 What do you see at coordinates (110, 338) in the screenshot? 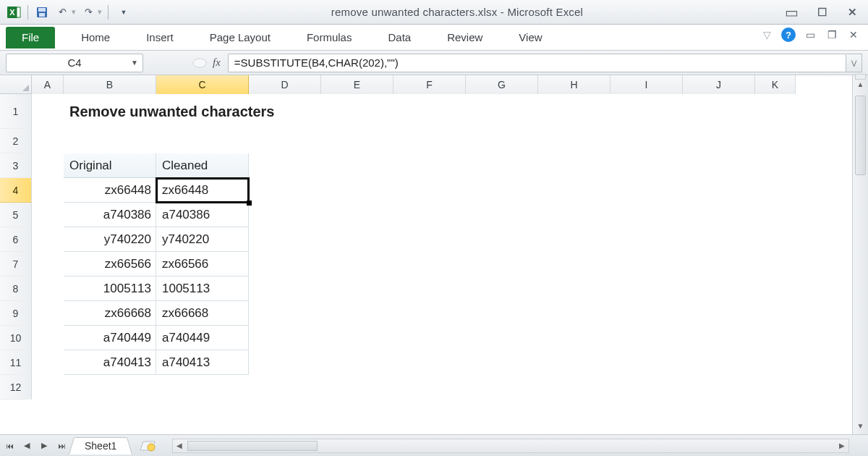
I see `cell-original-10: a740449` at bounding box center [110, 338].